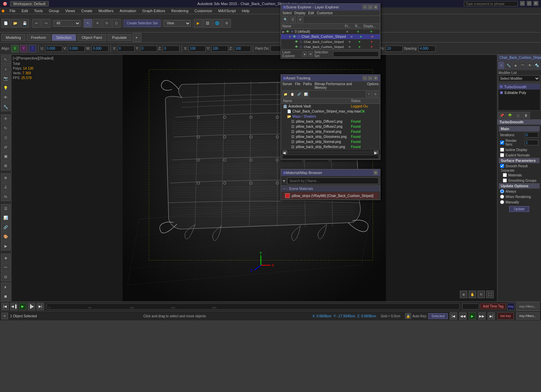  What do you see at coordinates (335, 137) in the screenshot?
I see `at-gloss-row: 🖼 pillow_back_strip_Glossiness.png Found` at bounding box center [335, 137].